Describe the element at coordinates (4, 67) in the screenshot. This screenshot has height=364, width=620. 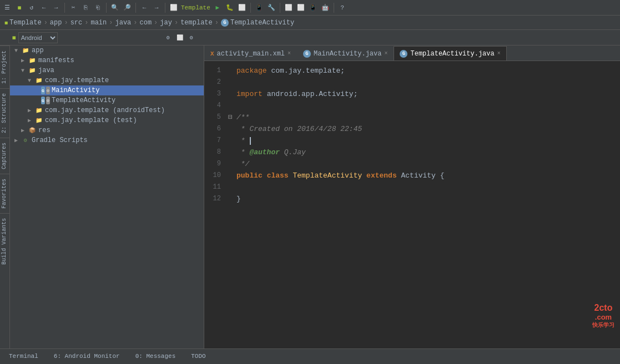
I see `left-vtab-project: 1: Project` at that location.